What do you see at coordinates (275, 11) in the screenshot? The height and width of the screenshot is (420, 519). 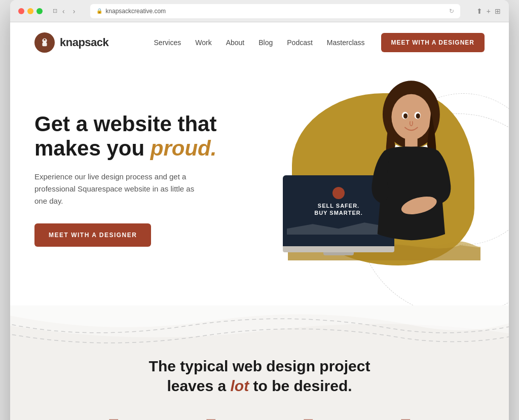 I see `address-bar: 🔒 knapsackcreative.com ↻` at bounding box center [275, 11].